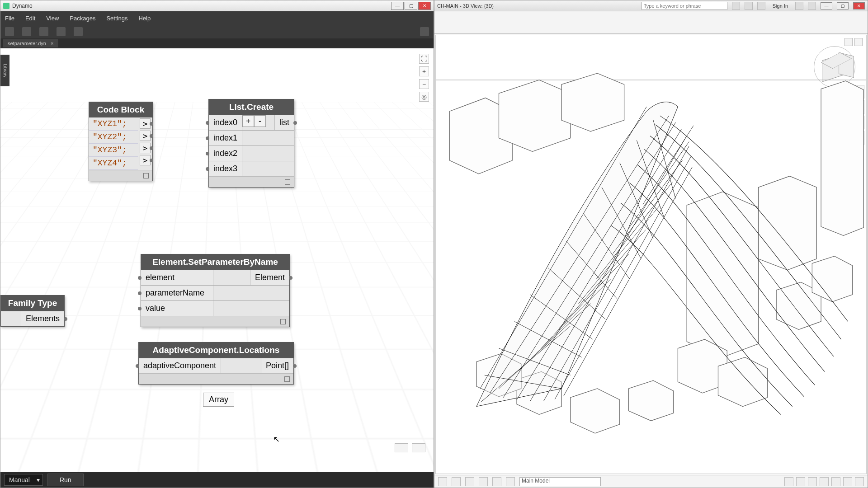 Image resolution: width=868 pixels, height=488 pixels. I want to click on redo-icon, so click(78, 32).